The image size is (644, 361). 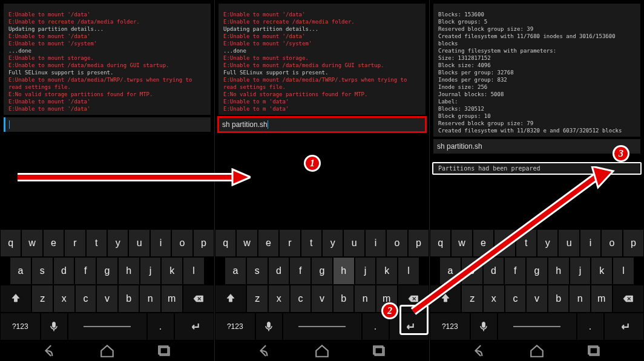 What do you see at coordinates (537, 116) in the screenshot?
I see `terminal-line: Block groups: 10` at bounding box center [537, 116].